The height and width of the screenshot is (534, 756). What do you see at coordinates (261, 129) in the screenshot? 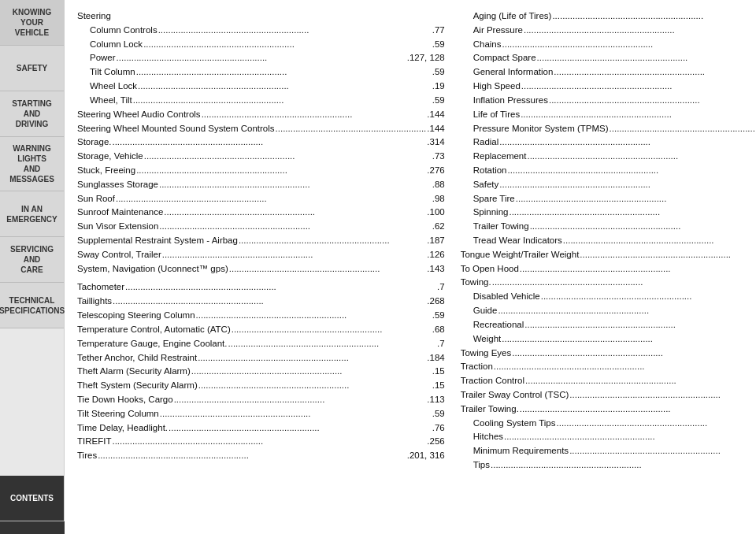
I see `list-item: Steering Wheel Mounted Sound System Cont…` at bounding box center [261, 129].